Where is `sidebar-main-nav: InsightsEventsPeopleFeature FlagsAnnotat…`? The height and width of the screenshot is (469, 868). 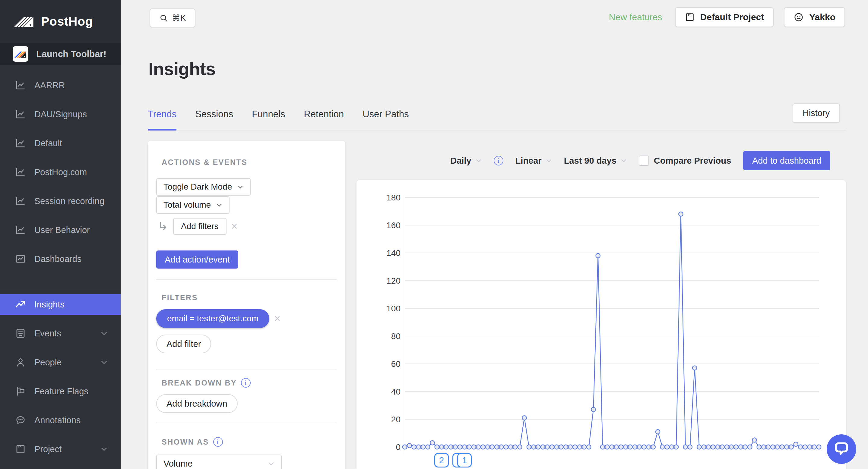 sidebar-main-nav: InsightsEventsPeopleFeature FlagsAnnotat… is located at coordinates (60, 376).